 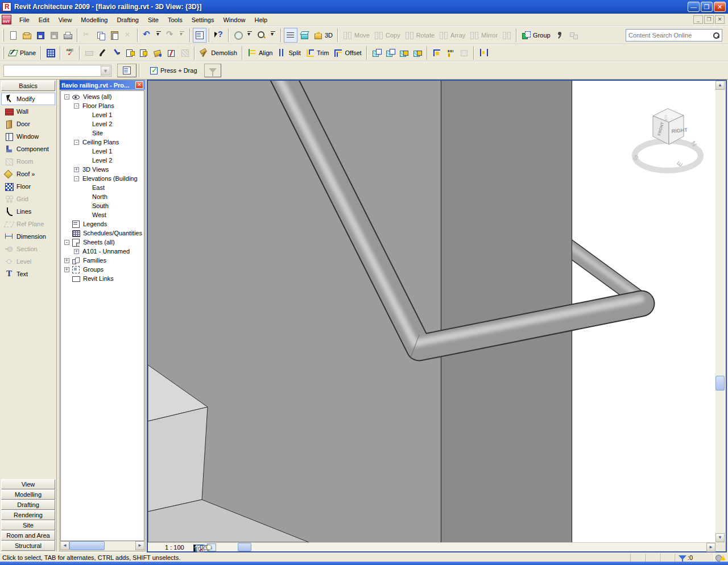 What do you see at coordinates (304, 35) in the screenshot?
I see `default-3d-view-button` at bounding box center [304, 35].